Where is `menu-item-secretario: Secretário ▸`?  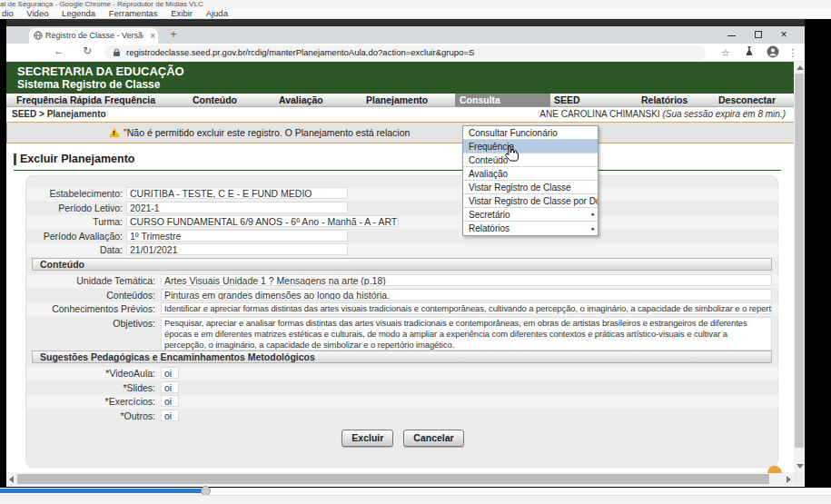
menu-item-secretario: Secretário ▸ is located at coordinates (530, 214).